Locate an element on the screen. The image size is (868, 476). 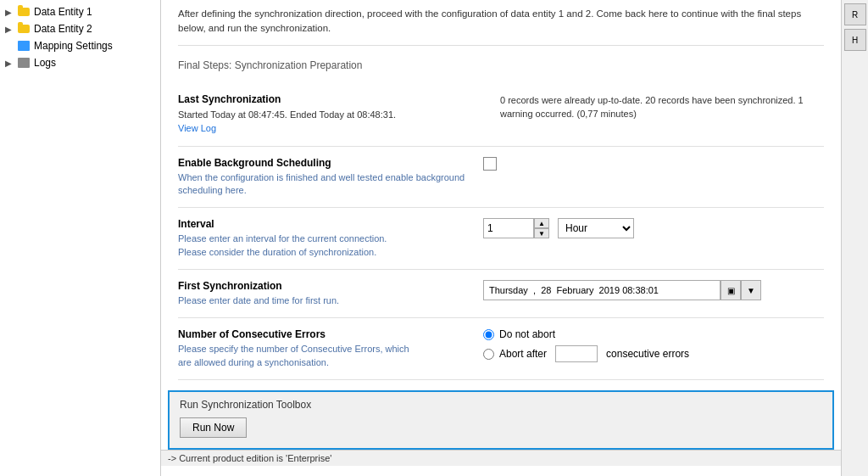
date-dropdown-btn: ▼ is located at coordinates (751, 290).